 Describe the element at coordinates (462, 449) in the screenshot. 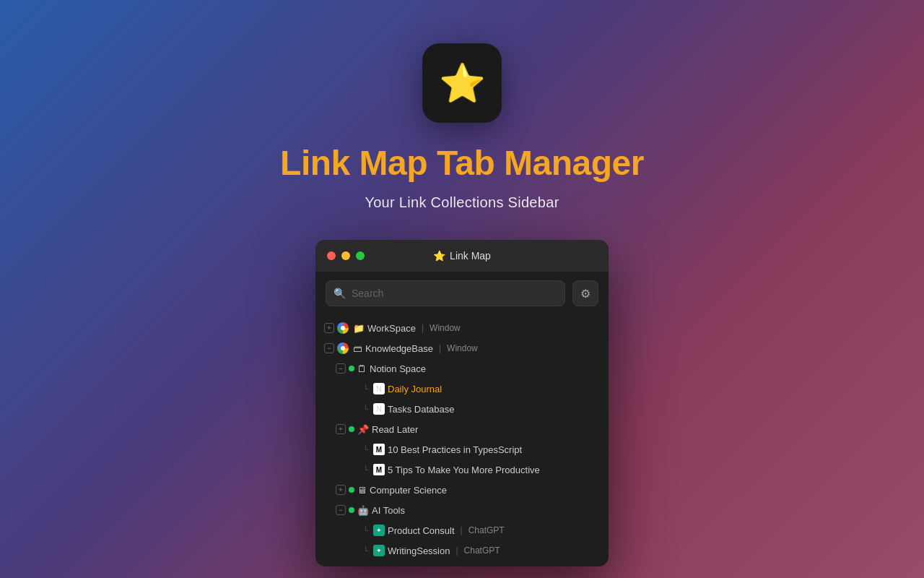

I see `tree-row: └ M 10 Best Practices in TypesScript` at that location.